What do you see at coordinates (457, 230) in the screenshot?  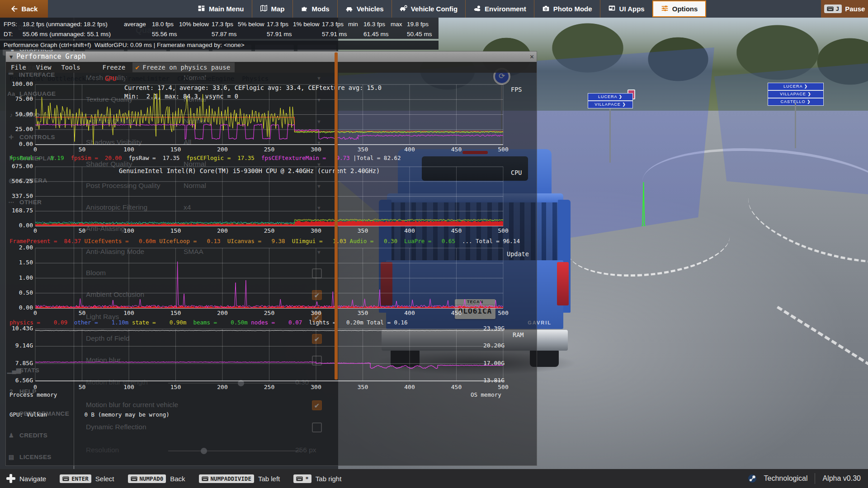 I see `cpu-x-label: 450` at bounding box center [457, 230].